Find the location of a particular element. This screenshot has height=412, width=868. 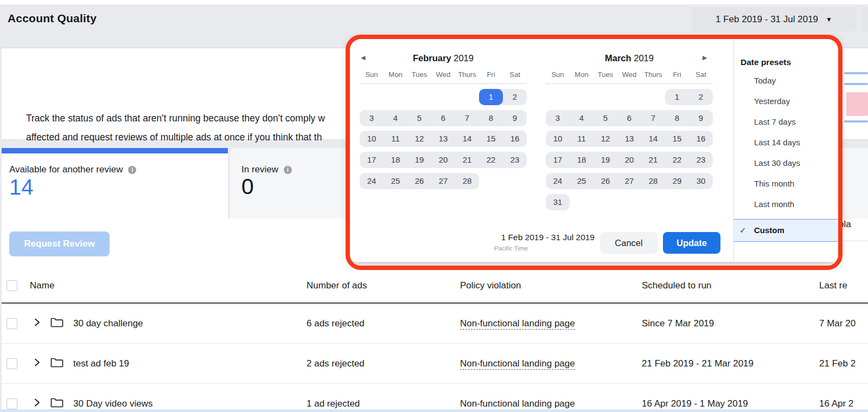

preset-item-last-14-days: Last 14 days is located at coordinates (777, 142).